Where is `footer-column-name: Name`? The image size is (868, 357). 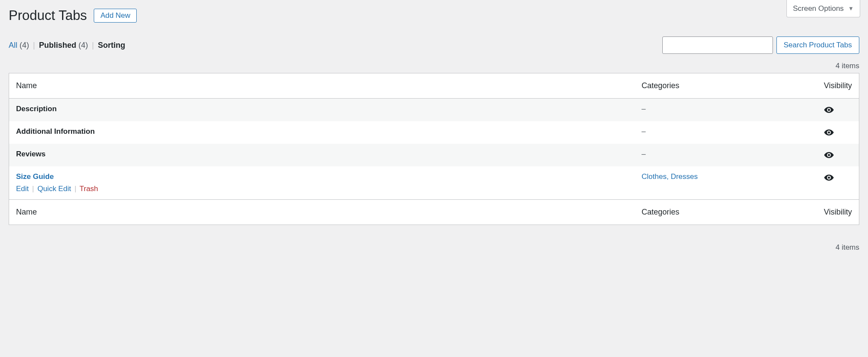 footer-column-name: Name is located at coordinates (322, 212).